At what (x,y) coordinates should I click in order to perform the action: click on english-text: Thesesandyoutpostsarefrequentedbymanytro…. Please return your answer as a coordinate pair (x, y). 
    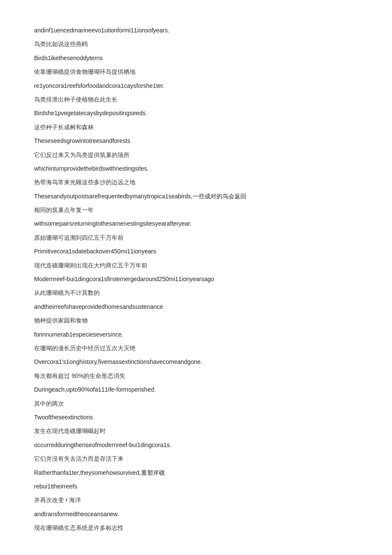
    Looking at the image, I should click on (196, 196).